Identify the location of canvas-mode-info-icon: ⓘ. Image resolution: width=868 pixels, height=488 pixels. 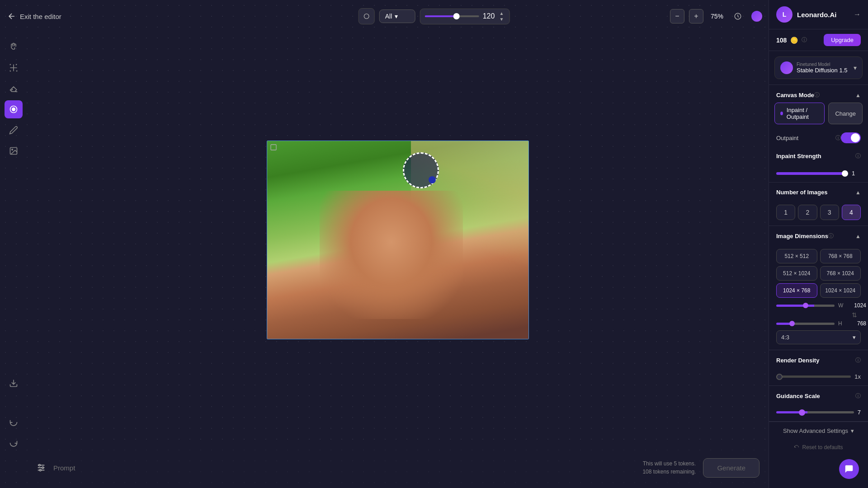
(817, 95).